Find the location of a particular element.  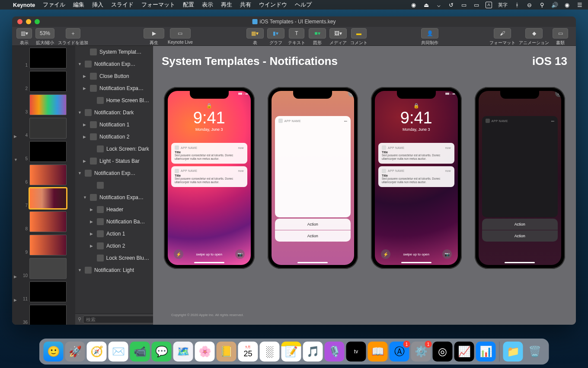

battery-icon: ▭ is located at coordinates (463, 5).